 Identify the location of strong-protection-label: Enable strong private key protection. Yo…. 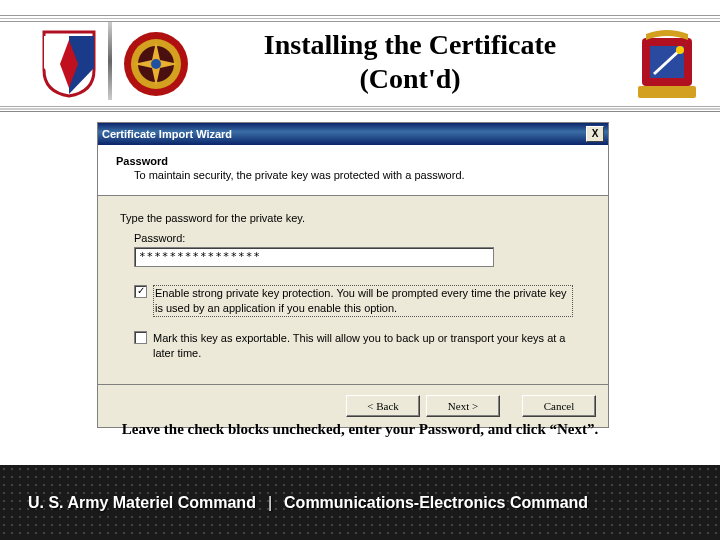
(363, 301).